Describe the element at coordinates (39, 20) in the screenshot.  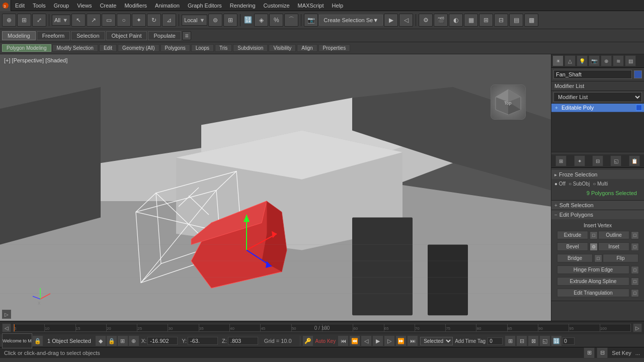
I see `move-tool: ⤢` at that location.